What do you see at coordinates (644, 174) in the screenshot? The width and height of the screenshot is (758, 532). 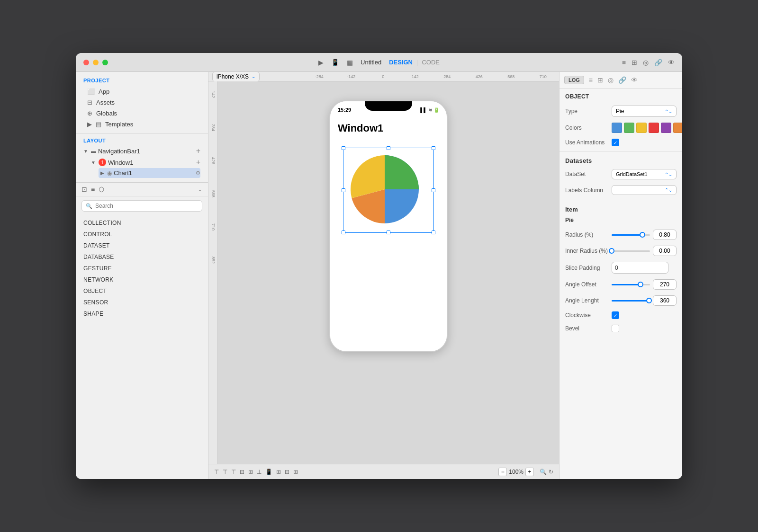 I see `dataset-select: GridDataSet1 ⌃⌄` at bounding box center [644, 174].